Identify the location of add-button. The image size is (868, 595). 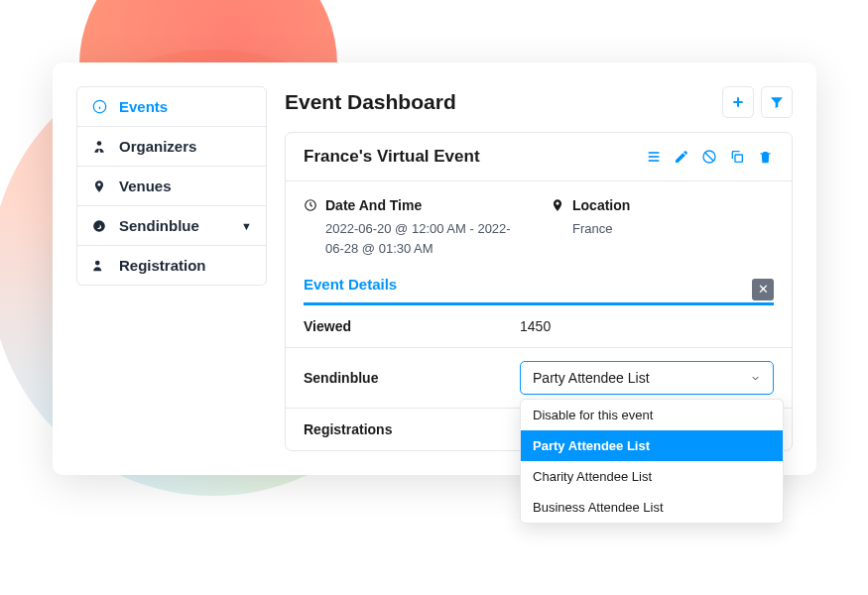
(738, 102).